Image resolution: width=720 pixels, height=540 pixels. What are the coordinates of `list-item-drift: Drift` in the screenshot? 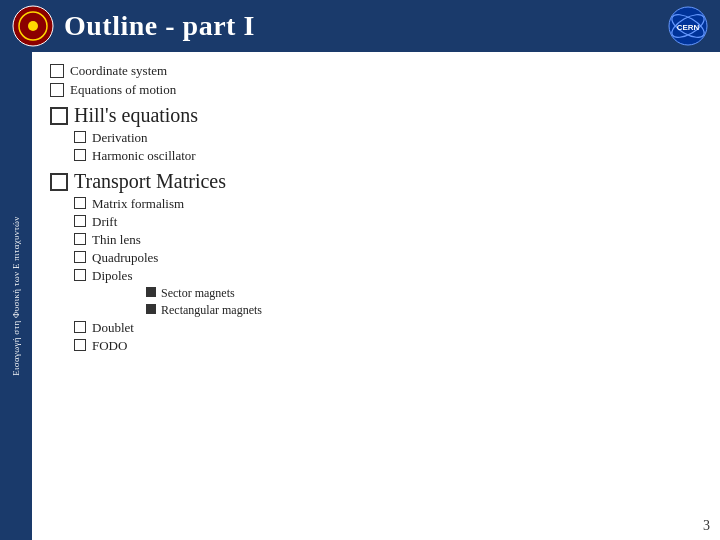 It's located at (388, 222).